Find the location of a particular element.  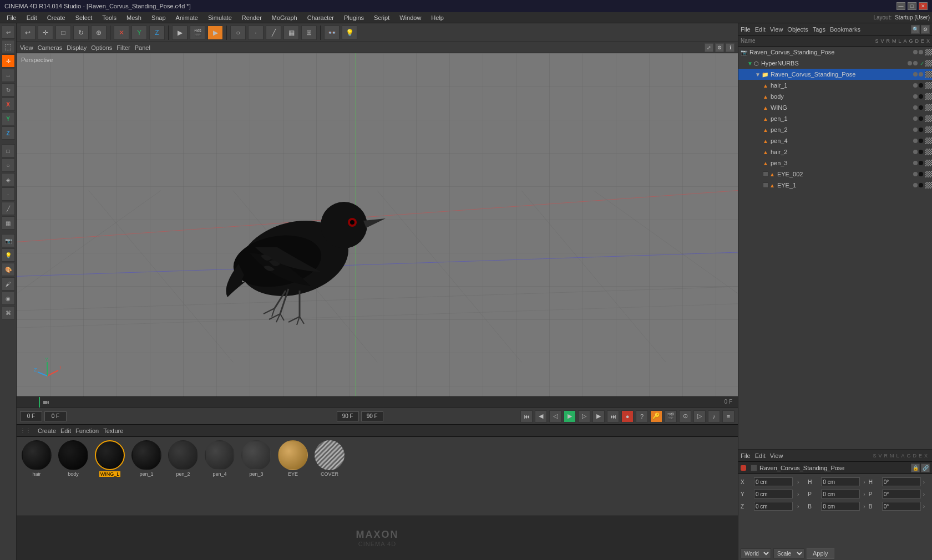

attr-b-input is located at coordinates (840, 506).